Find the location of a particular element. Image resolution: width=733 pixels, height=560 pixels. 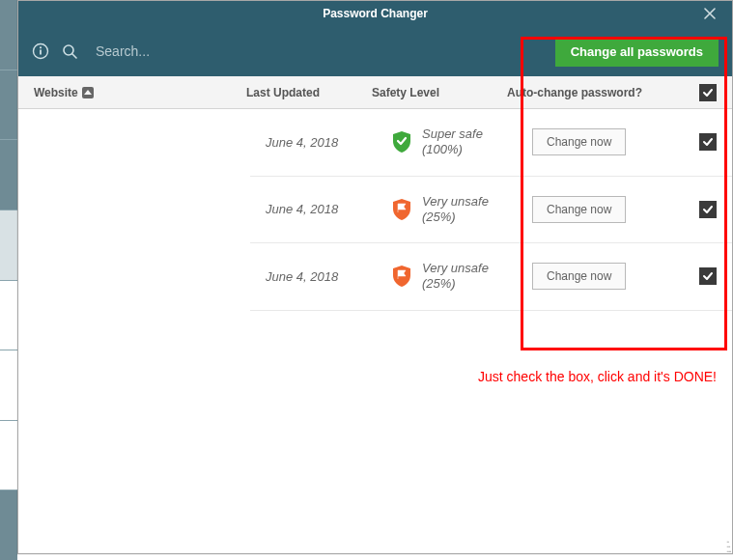

titlebar: Password Changer is located at coordinates (375, 14).